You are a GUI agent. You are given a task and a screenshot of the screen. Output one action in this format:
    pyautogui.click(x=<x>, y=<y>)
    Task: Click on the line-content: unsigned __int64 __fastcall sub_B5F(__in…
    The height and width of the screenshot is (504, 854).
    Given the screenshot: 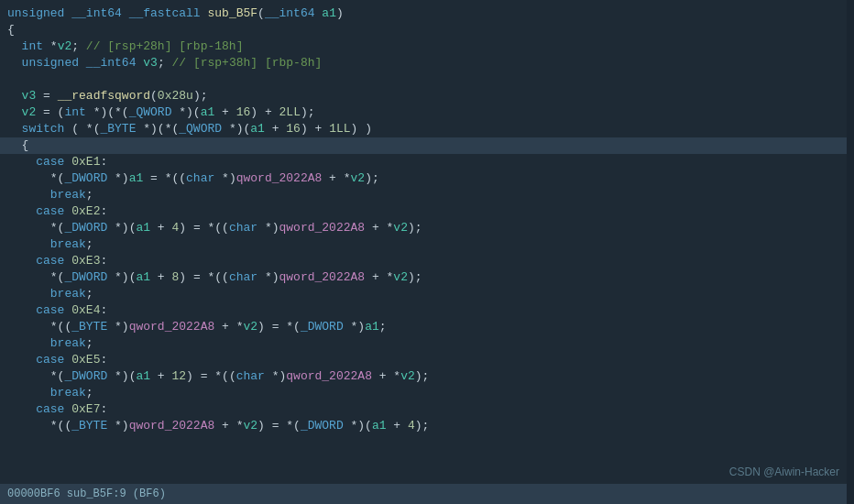 What is the action you would take?
    pyautogui.click(x=176, y=13)
    